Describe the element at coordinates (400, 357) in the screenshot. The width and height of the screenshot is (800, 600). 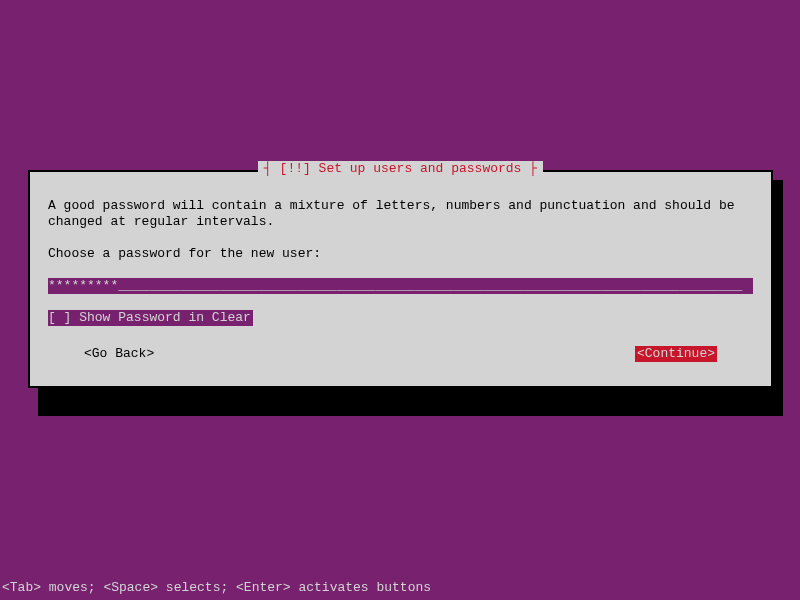
I see `button-row: <Go Back> <Continue>` at that location.